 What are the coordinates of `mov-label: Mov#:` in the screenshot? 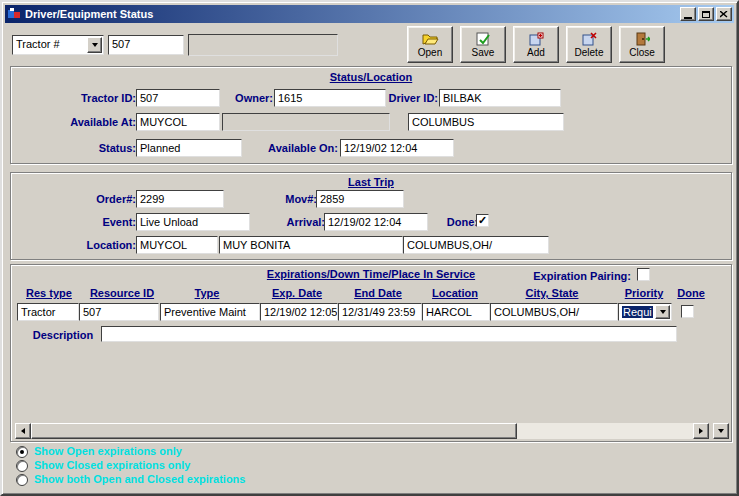 It's located at (286, 199).